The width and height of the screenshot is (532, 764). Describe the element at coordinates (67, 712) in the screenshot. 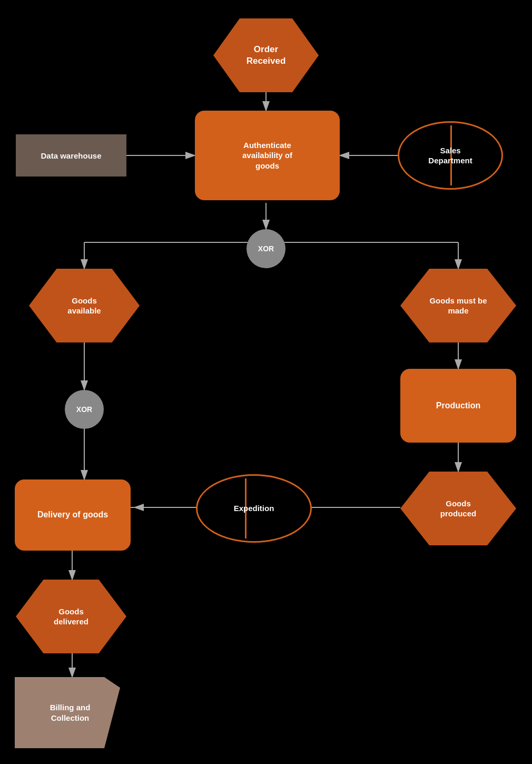

I see `billing-node: Billing and Collection` at that location.